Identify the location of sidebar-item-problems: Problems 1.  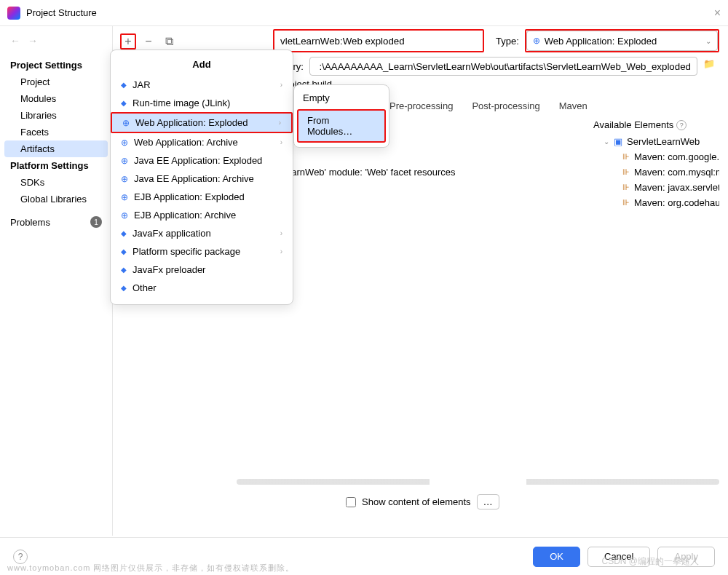
(56, 222).